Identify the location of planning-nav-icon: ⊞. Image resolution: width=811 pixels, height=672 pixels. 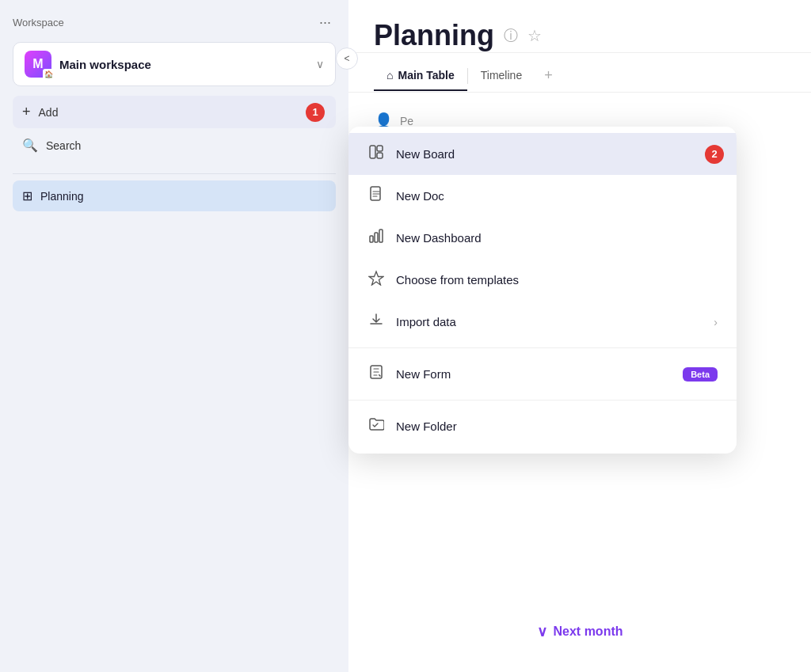
(27, 196).